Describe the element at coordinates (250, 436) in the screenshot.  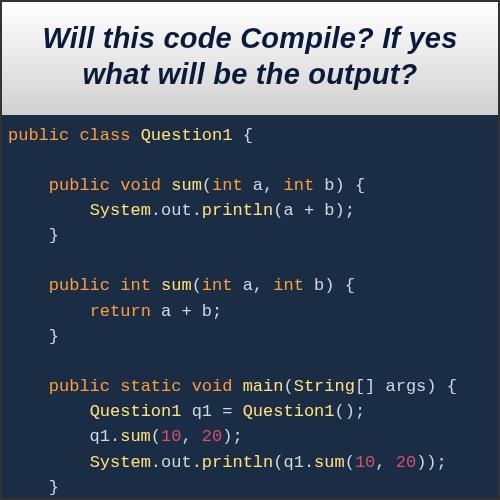
I see `code-line: q1.sum(10, 20);` at that location.